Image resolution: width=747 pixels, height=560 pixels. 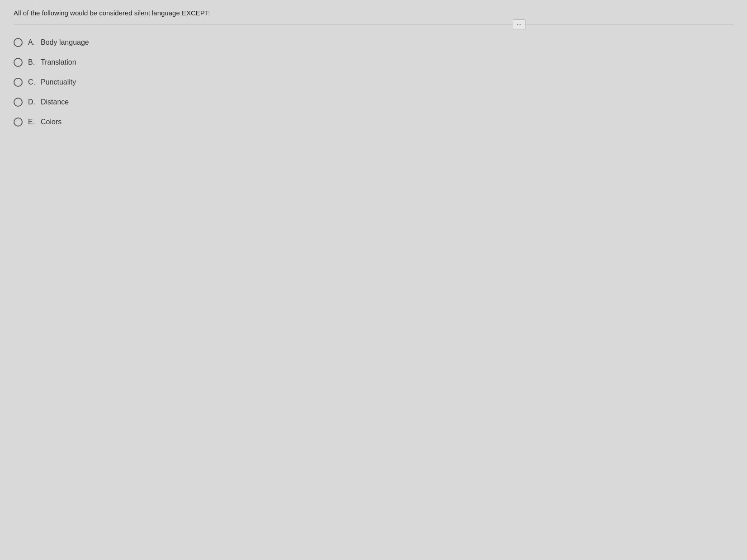 I want to click on option-item-c: C.Punctuality, so click(x=374, y=82).